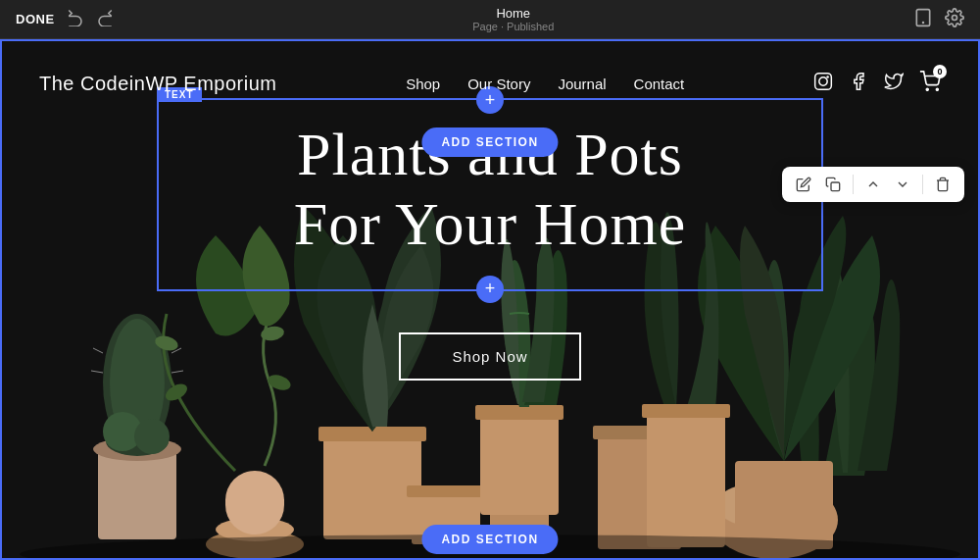 The height and width of the screenshot is (560, 980). What do you see at coordinates (75, 20) in the screenshot?
I see `undo-button` at bounding box center [75, 20].